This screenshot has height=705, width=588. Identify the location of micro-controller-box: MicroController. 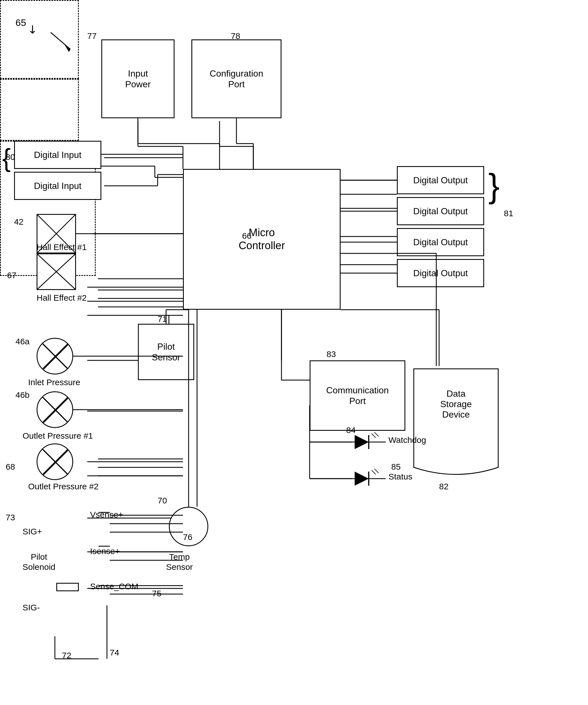
(262, 239).